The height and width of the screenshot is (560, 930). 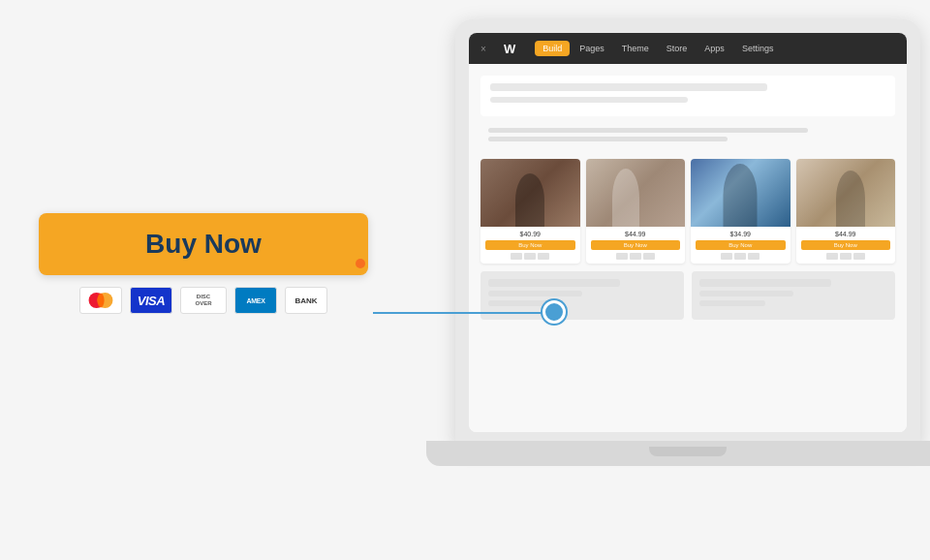 I want to click on nav-theme: Theme, so click(x=636, y=48).